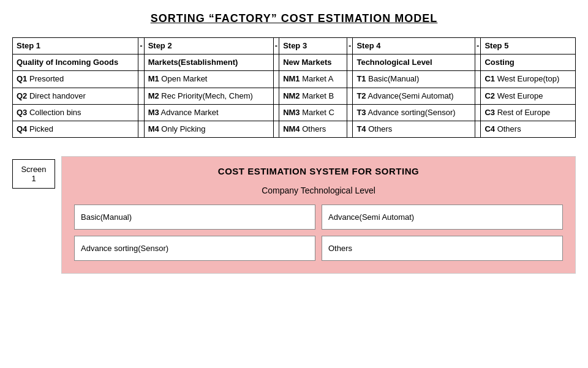  What do you see at coordinates (294, 113) in the screenshot?
I see `table-row: Q3 Collection bins M3 Advance Market NM3…` at bounding box center [294, 113].